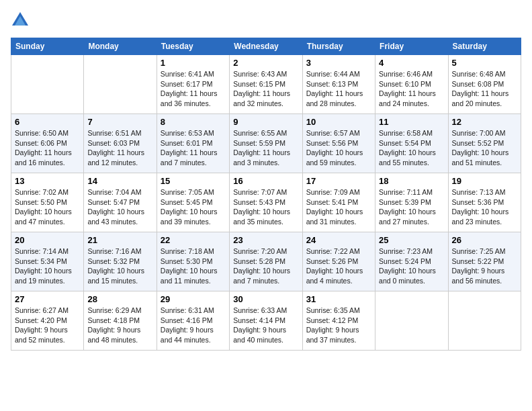  What do you see at coordinates (48, 203) in the screenshot?
I see `calendar-cell: 13Sunrise: 7:02 AM Sunset: 5:50 PM Dayli…` at bounding box center [48, 203].